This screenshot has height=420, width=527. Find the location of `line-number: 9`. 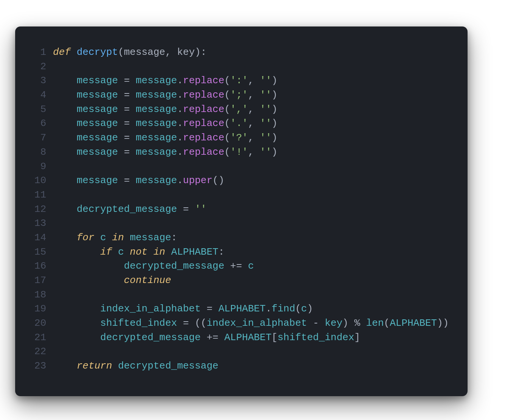

line-number: 9 is located at coordinates (36, 167).